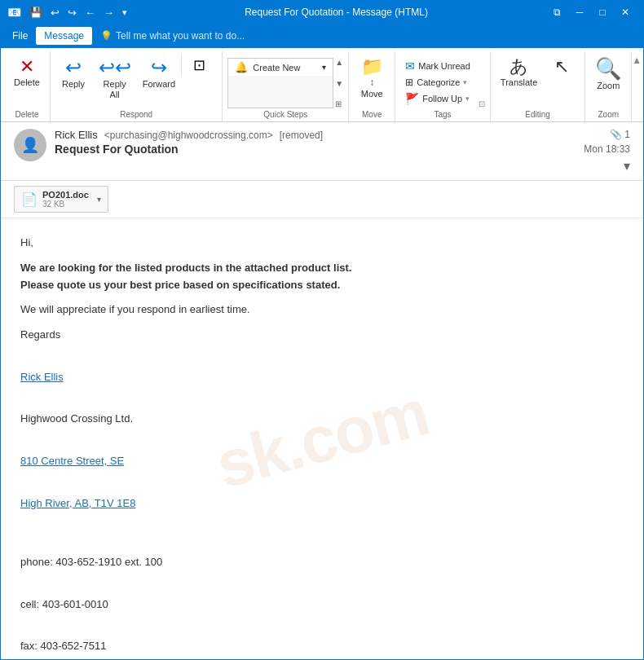 The image size is (644, 660). I want to click on ribbon-group-editing: あ Translate ↖ Editing, so click(538, 86).